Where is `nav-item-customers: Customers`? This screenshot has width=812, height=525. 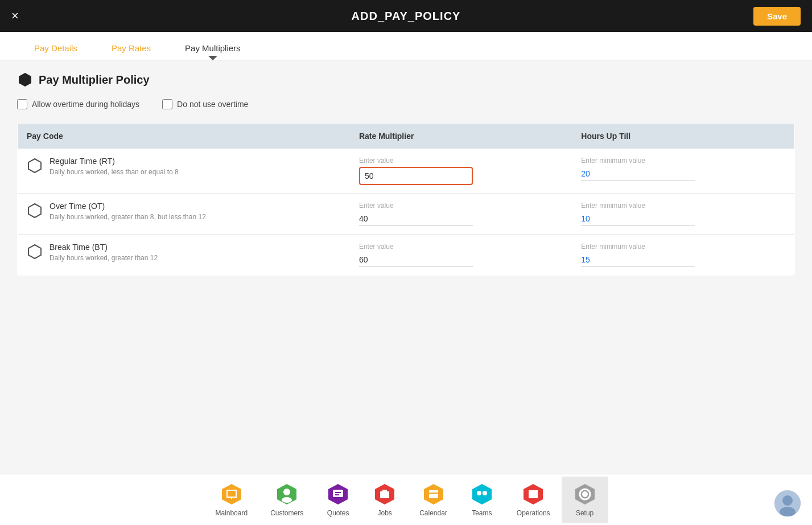 nav-item-customers: Customers is located at coordinates (287, 500).